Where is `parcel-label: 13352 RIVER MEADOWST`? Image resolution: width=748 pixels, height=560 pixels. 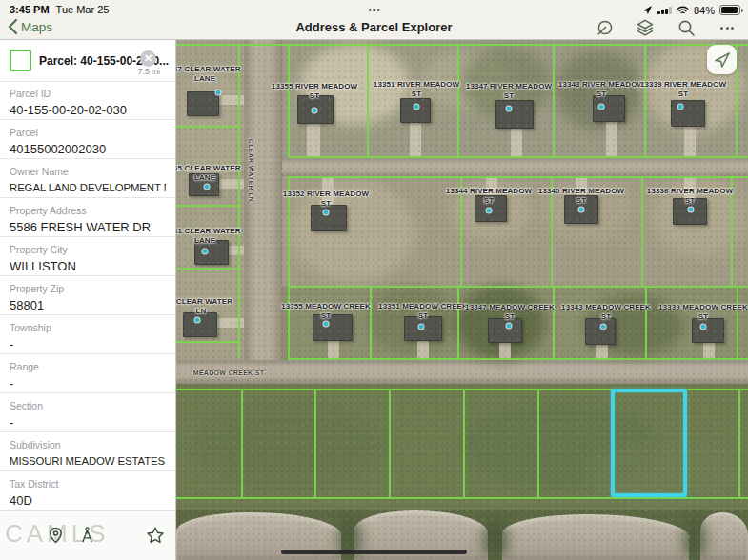 parcel-label: 13352 RIVER MEADOWST is located at coordinates (326, 199).